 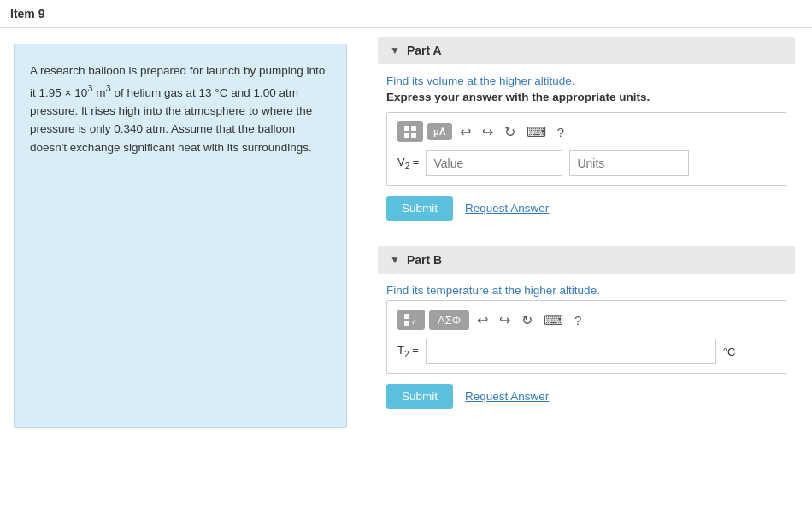 What do you see at coordinates (571, 351) in the screenshot?
I see `part-b-value-input` at bounding box center [571, 351].